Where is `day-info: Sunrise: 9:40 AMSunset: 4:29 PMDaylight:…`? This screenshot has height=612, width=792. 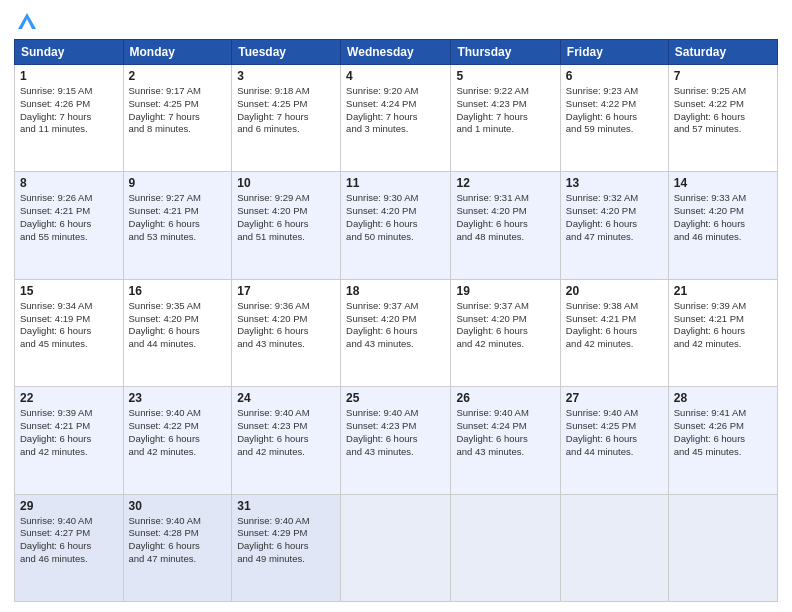 day-info: Sunrise: 9:40 AMSunset: 4:29 PMDaylight:… is located at coordinates (286, 540).